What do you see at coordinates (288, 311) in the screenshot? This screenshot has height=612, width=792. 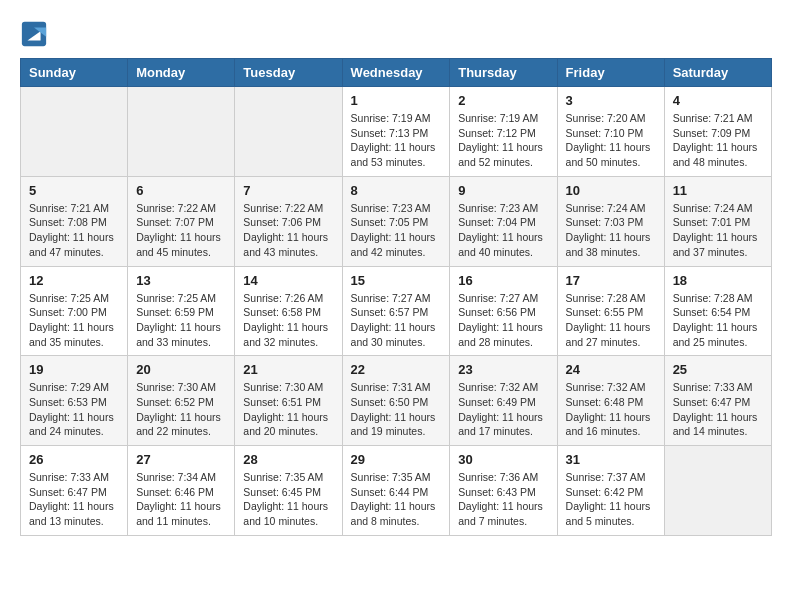 I see `calendar-cell: 14Sunrise: 7:26 AM Sunset: 6:58 PM Dayli…` at bounding box center [288, 311].